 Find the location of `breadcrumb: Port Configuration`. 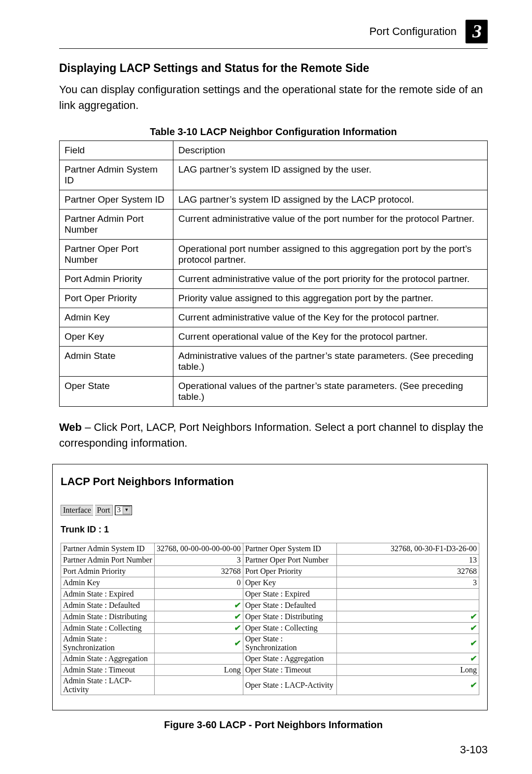

breadcrumb: Port Configuration is located at coordinates (413, 32).